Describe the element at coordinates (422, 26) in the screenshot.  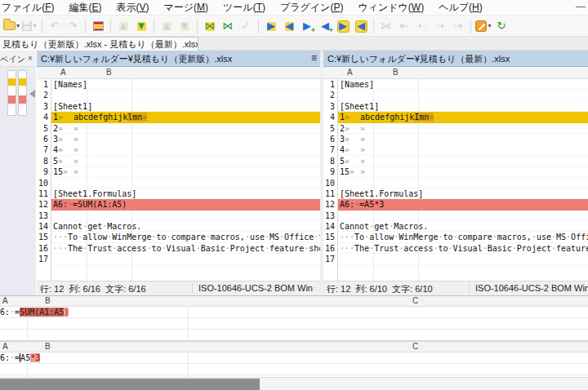
I see `prev-conflict-button: ⇠` at that location.